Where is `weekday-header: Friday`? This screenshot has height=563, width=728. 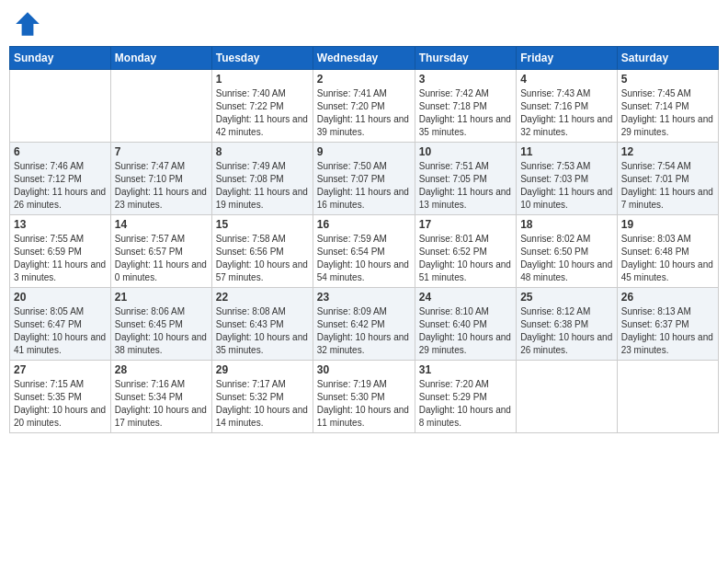 weekday-header: Friday is located at coordinates (567, 59).